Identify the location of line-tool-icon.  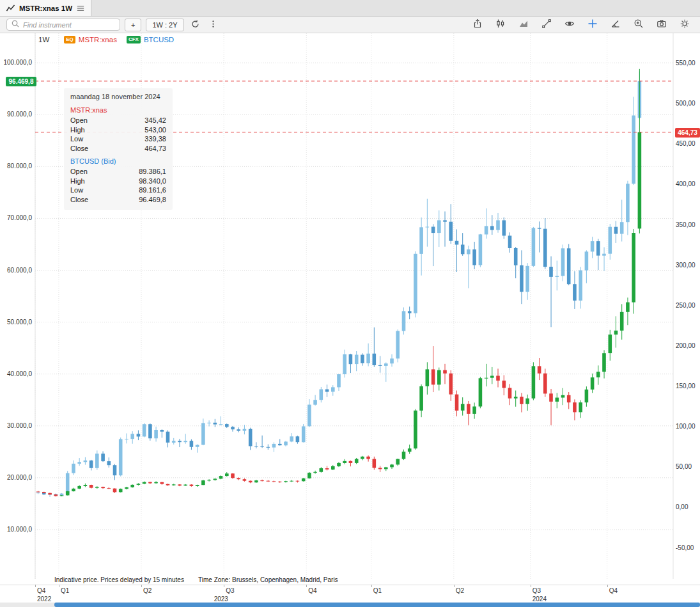
(547, 24).